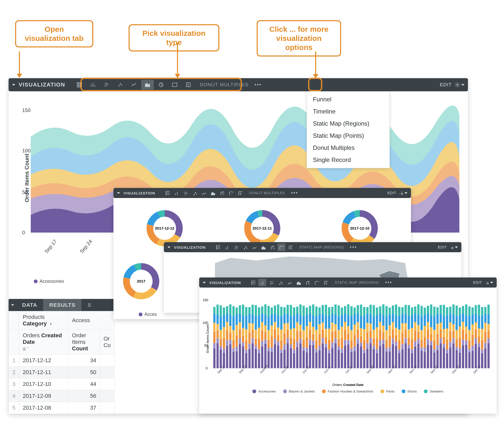  What do you see at coordinates (348, 136) in the screenshot?
I see `dropdown-item-static-map-points: Static Map (Points)` at bounding box center [348, 136].